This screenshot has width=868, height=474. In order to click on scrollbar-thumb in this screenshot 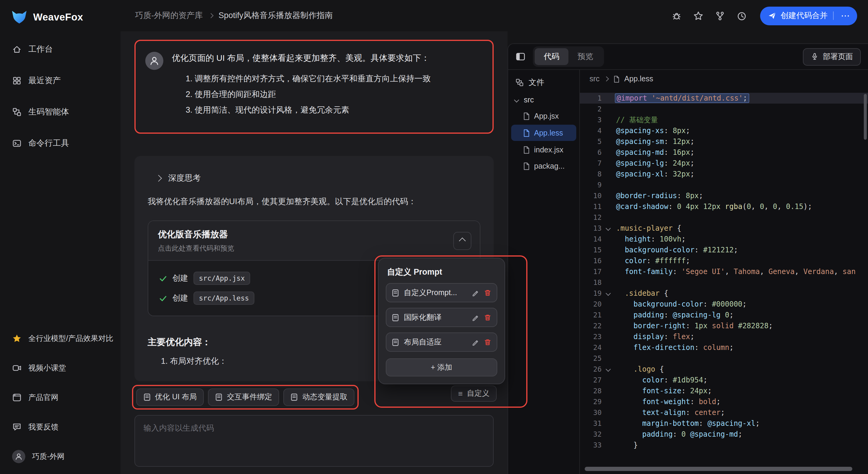, I will do `click(718, 469)`.